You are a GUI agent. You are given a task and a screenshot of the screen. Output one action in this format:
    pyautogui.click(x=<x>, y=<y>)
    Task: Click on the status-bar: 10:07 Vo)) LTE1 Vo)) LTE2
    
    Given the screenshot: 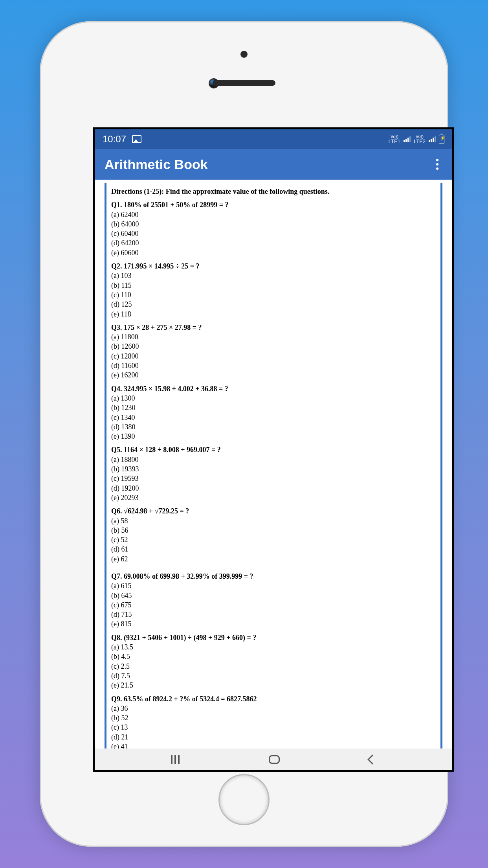 What is the action you would take?
    pyautogui.click(x=273, y=139)
    